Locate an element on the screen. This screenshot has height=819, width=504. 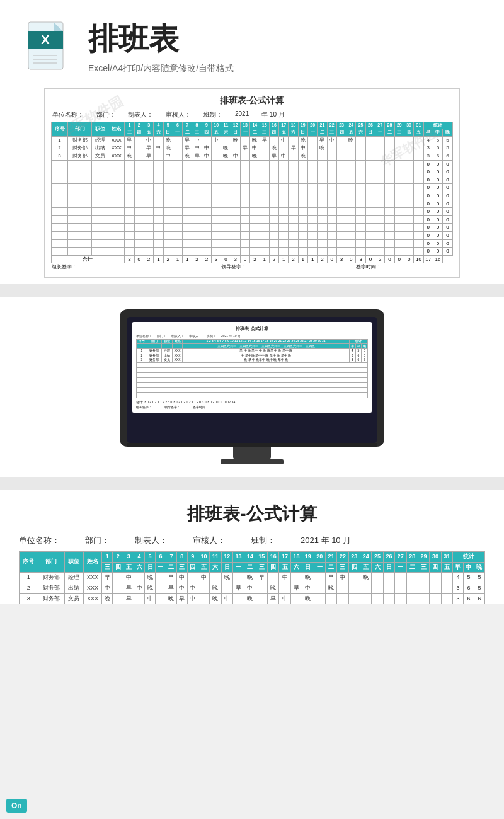
monitor-screen: 排班表-公式计算 单位名称： 部门： 制表人： 审核人： 班制： 2021 年 … is located at coordinates (252, 380).